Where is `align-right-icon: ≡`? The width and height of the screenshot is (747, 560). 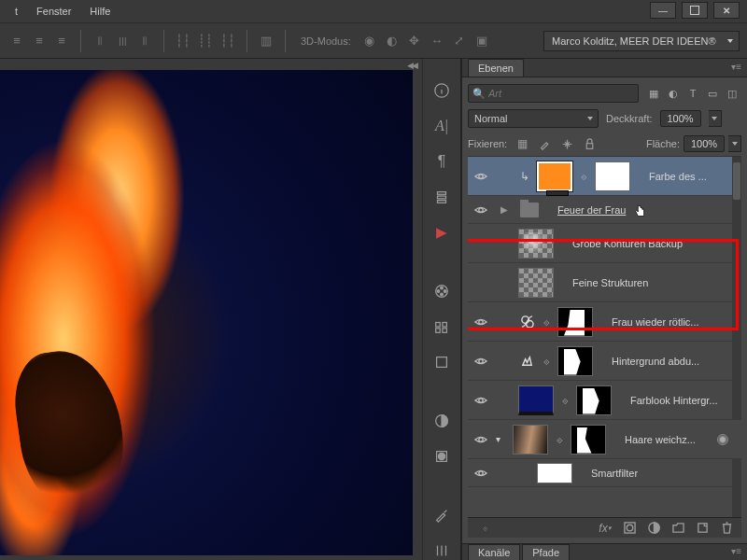 align-right-icon: ≡ is located at coordinates (62, 41).